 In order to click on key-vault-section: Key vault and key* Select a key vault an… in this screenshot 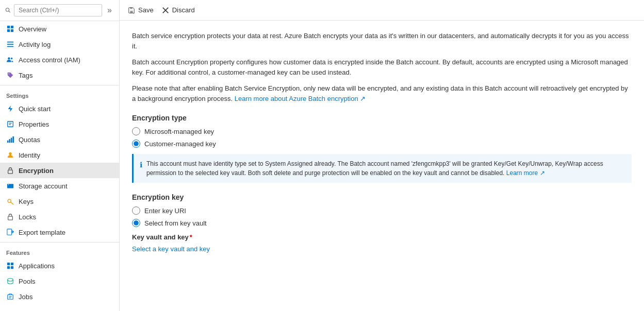, I will do `click(382, 243)`.